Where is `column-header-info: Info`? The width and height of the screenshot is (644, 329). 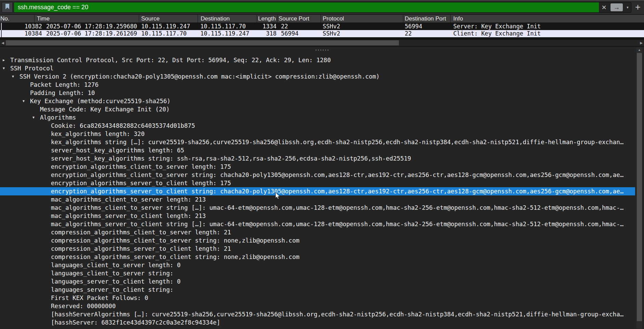 column-header-info: Info is located at coordinates (547, 18).